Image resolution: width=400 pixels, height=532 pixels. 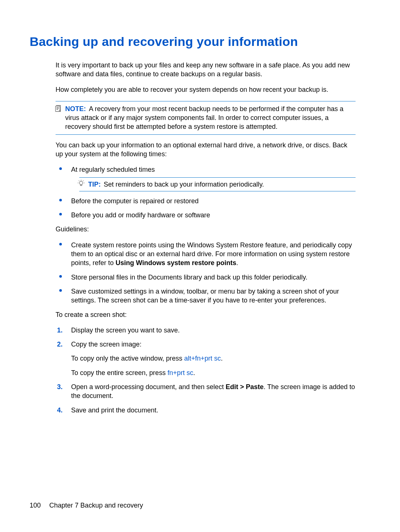 What do you see at coordinates (119, 373) in the screenshot?
I see `step-2b-pre: To copy the entire screen, press` at bounding box center [119, 373].